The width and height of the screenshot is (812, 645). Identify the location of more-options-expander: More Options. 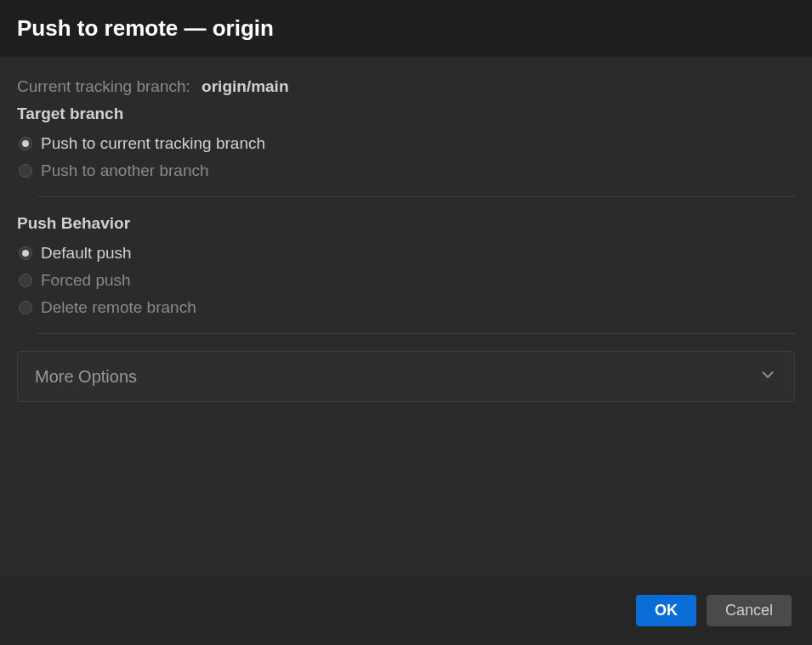
(406, 376).